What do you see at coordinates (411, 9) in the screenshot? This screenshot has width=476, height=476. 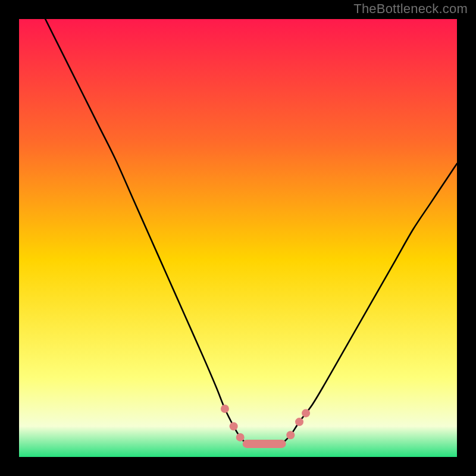 I see `attribution-text: TheBottleneck.com` at bounding box center [411, 9].